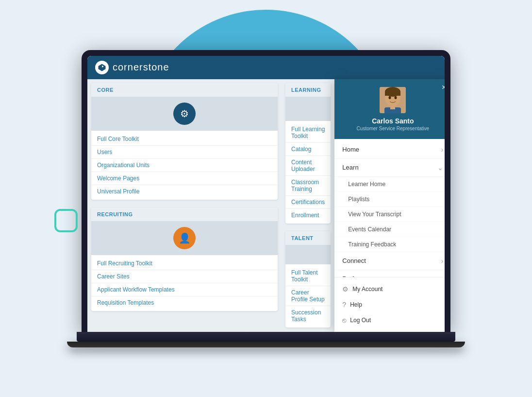 The height and width of the screenshot is (397, 532). Describe the element at coordinates (308, 166) in the screenshot. I see `learning-link-content: Content Uploader` at that location.